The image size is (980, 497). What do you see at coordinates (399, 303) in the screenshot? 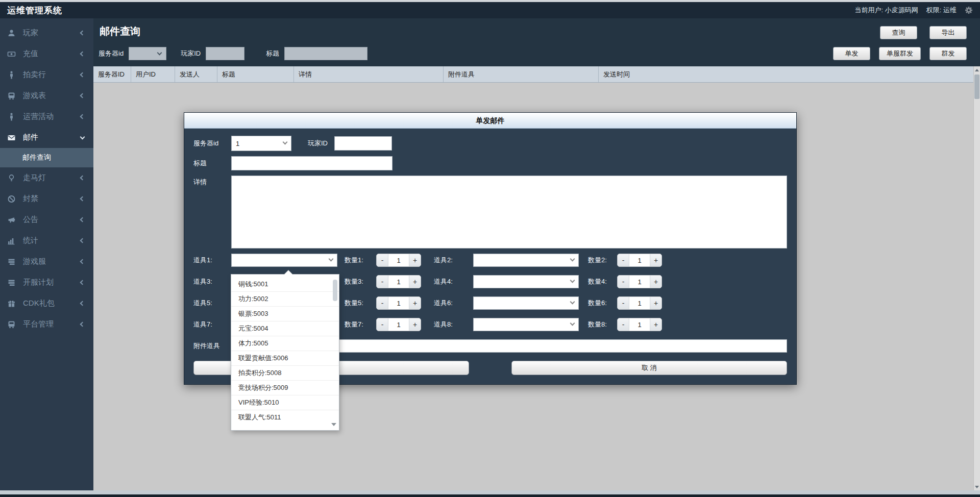
I see `qty-5-stepper: -1+` at bounding box center [399, 303].